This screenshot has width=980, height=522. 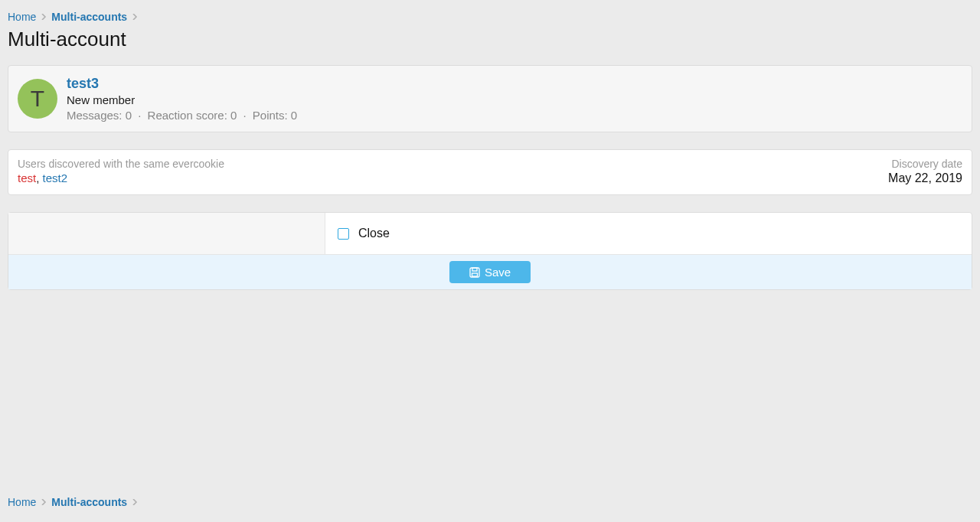 What do you see at coordinates (167, 233) in the screenshot?
I see `form-label-cell` at bounding box center [167, 233].